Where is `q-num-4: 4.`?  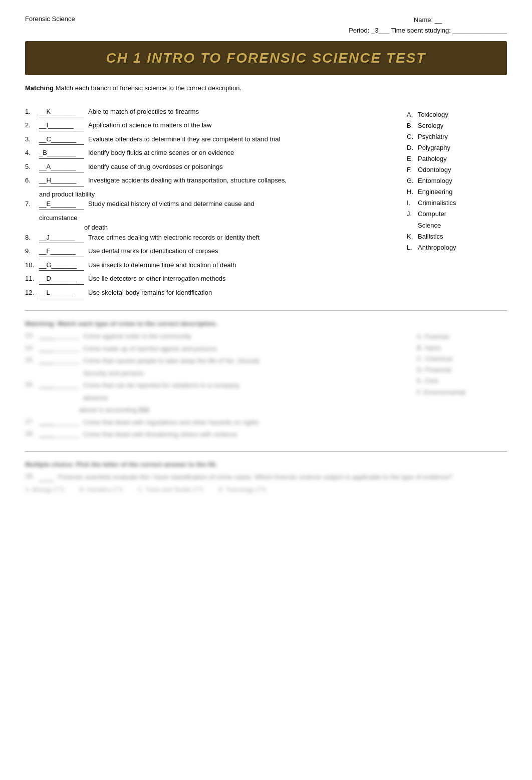
q-num-4: 4. is located at coordinates (32, 153).